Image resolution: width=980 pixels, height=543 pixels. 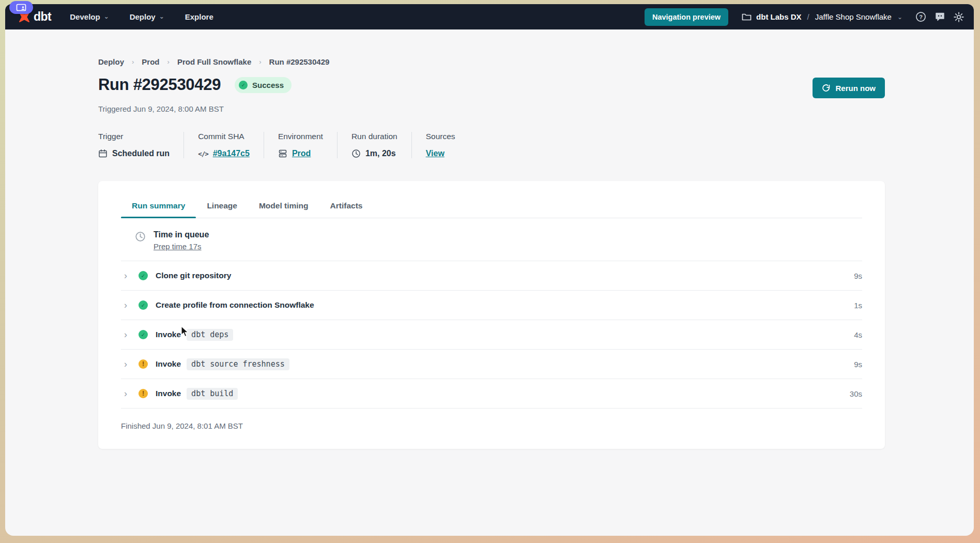 I want to click on step-row: › ✓ ! Invoke dbt deps 4s, so click(x=492, y=335).